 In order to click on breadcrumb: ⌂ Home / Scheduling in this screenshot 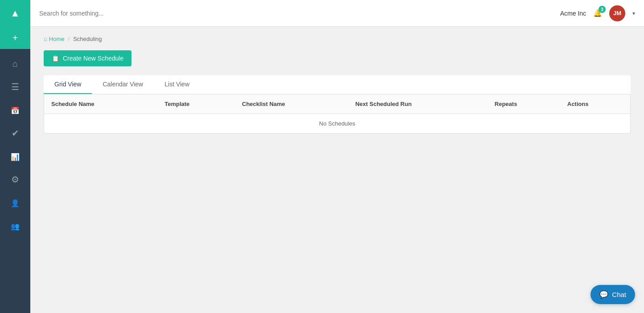, I will do `click(337, 39)`.